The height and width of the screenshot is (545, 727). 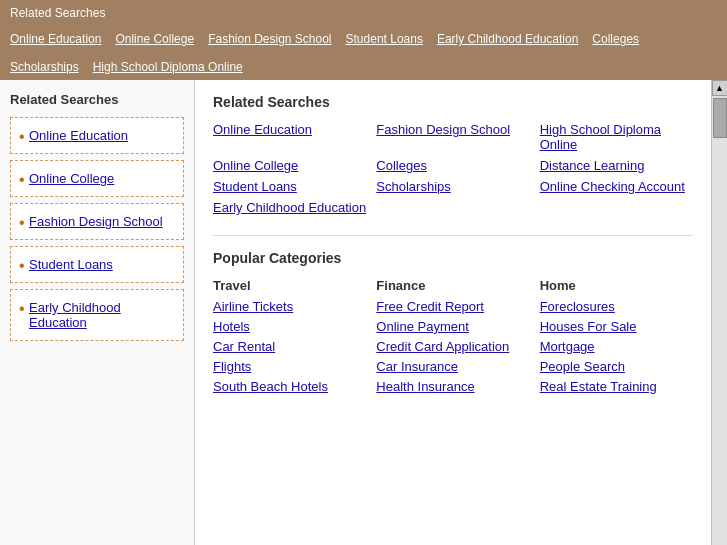 What do you see at coordinates (97, 178) in the screenshot?
I see `sidebar-item: Online College` at bounding box center [97, 178].